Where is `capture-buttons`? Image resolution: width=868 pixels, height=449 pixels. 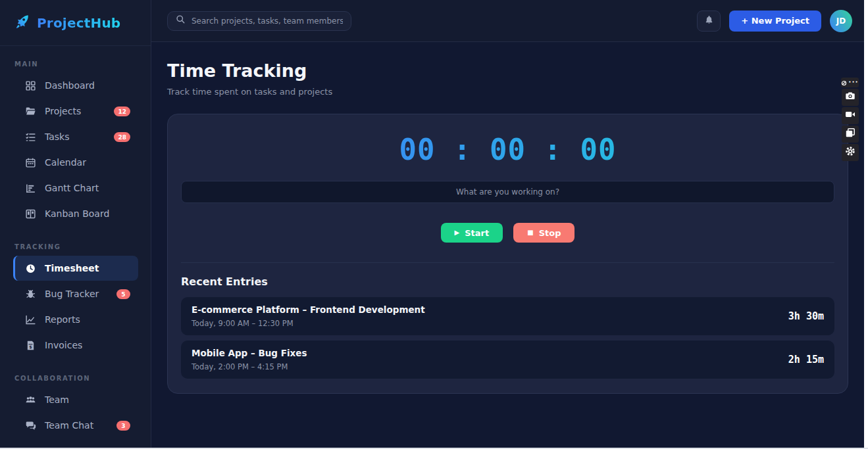 capture-buttons is located at coordinates (850, 125).